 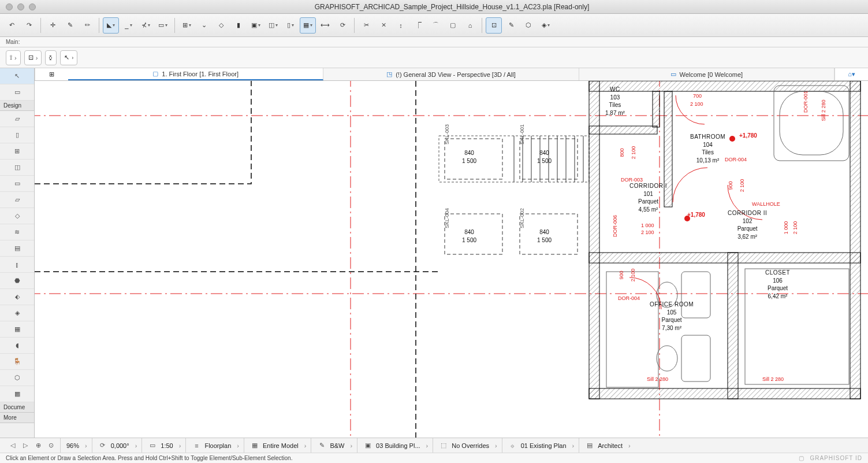 I want to click on guideline-toggle-icon: ◣, so click(x=111, y=25).